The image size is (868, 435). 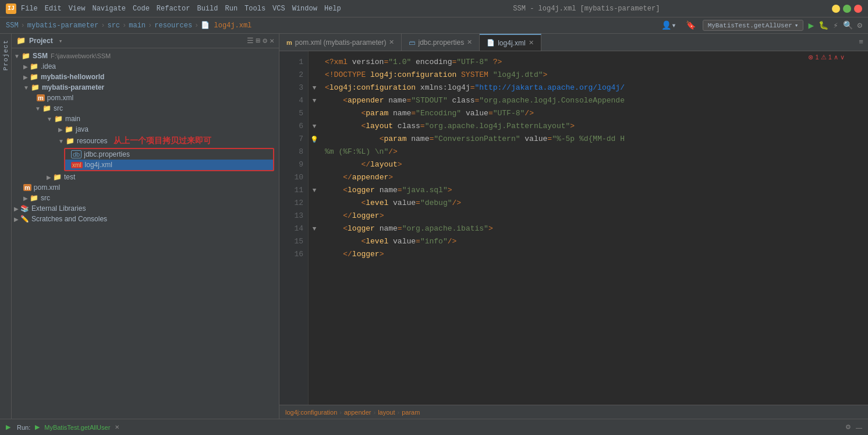 I want to click on window-controls, so click(x=847, y=9).